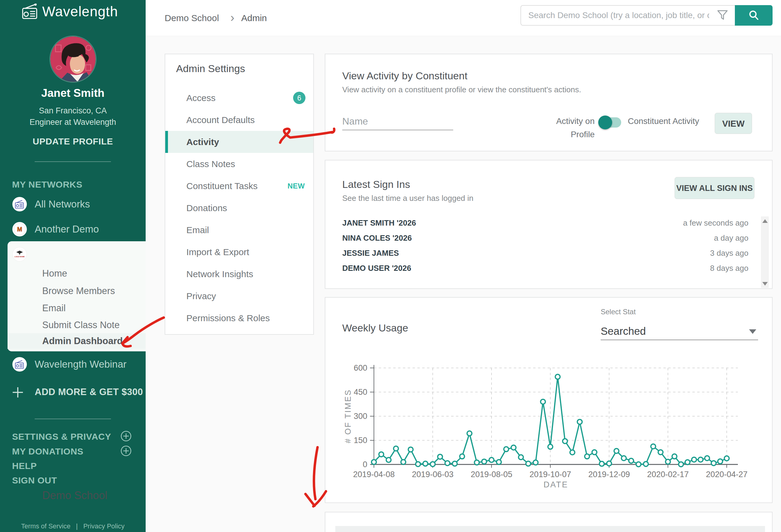  I want to click on sidebar-item-submit-class-note: Submit Class Note, so click(90, 325).